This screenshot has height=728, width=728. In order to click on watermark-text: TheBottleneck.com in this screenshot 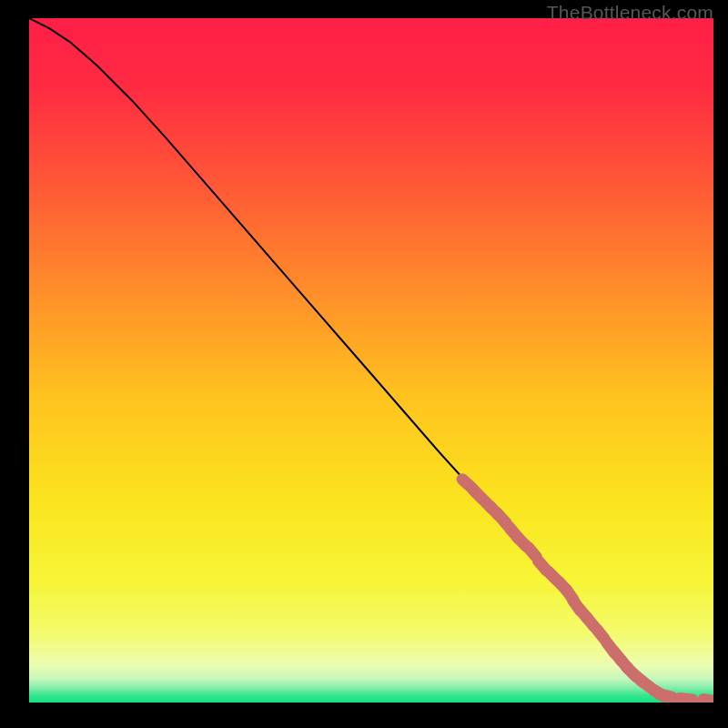, I will do `click(630, 13)`.